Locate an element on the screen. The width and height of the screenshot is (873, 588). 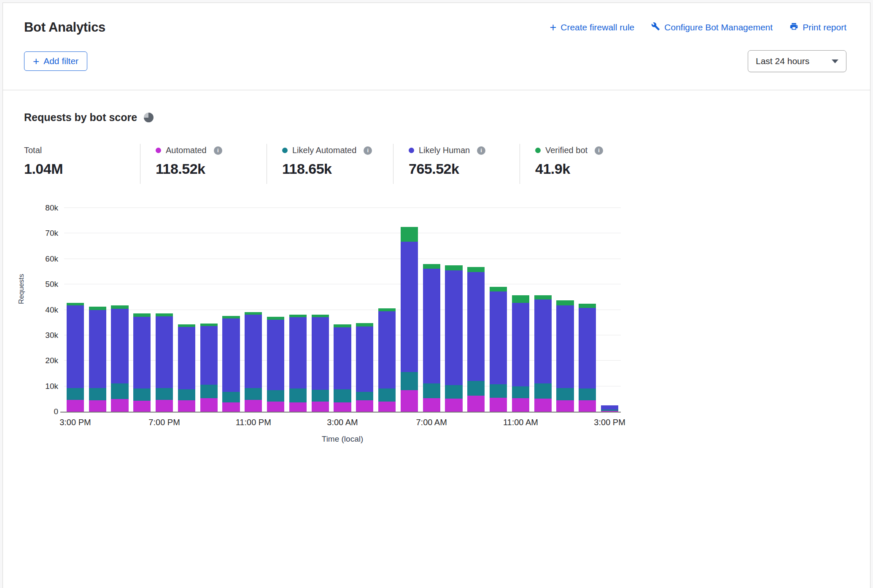
stat-verified-bot: Verified bot i 41.9k is located at coordinates (583, 164).